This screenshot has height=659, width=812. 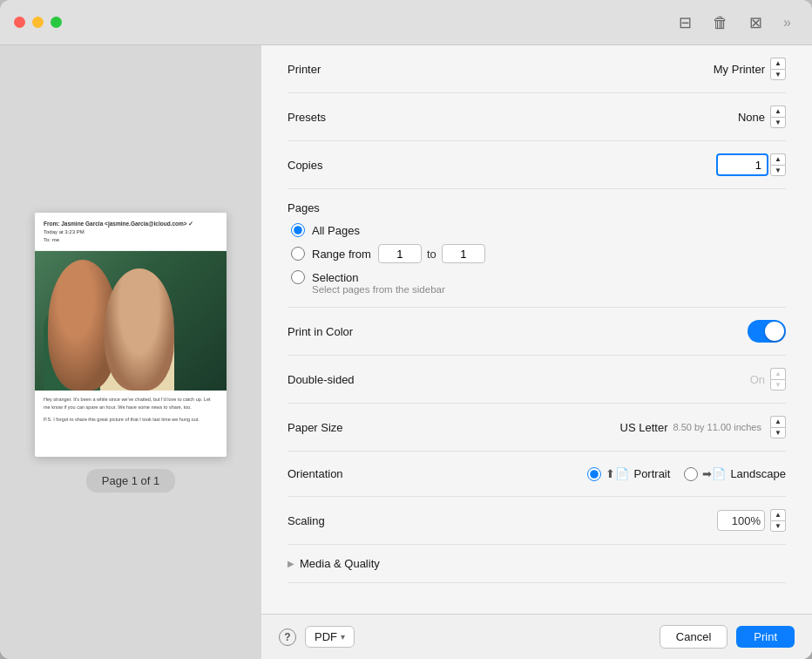 What do you see at coordinates (629, 474) in the screenshot?
I see `portrait-option: ⬆📄 Portrait` at bounding box center [629, 474].